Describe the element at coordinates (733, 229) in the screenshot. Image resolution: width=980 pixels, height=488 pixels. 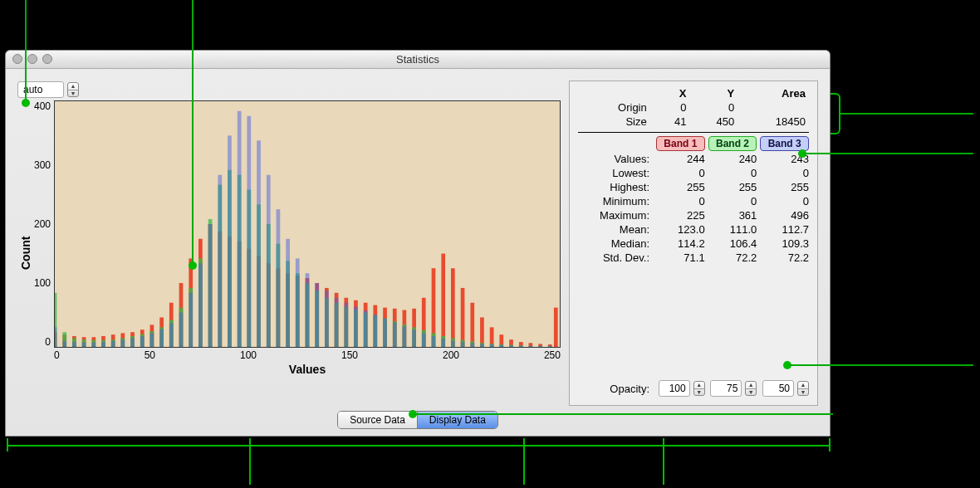
I see `stat-cell: 111.0` at that location.